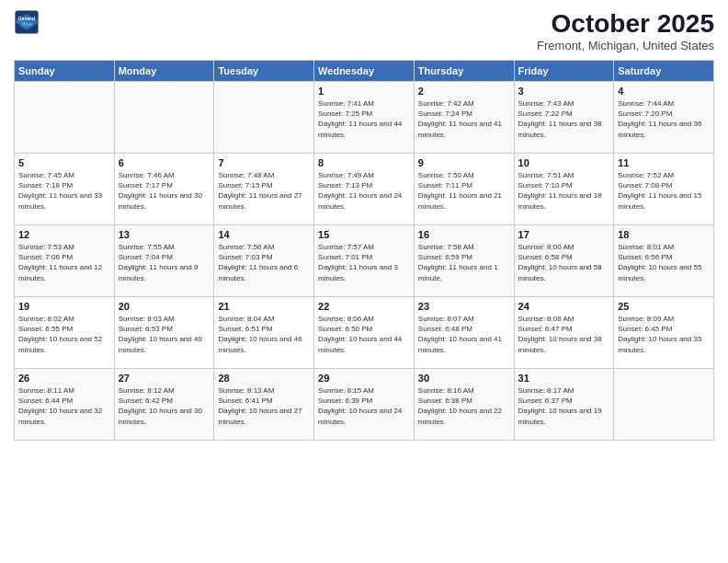 The height and width of the screenshot is (563, 728). What do you see at coordinates (664, 235) in the screenshot?
I see `date-number: 18` at bounding box center [664, 235].